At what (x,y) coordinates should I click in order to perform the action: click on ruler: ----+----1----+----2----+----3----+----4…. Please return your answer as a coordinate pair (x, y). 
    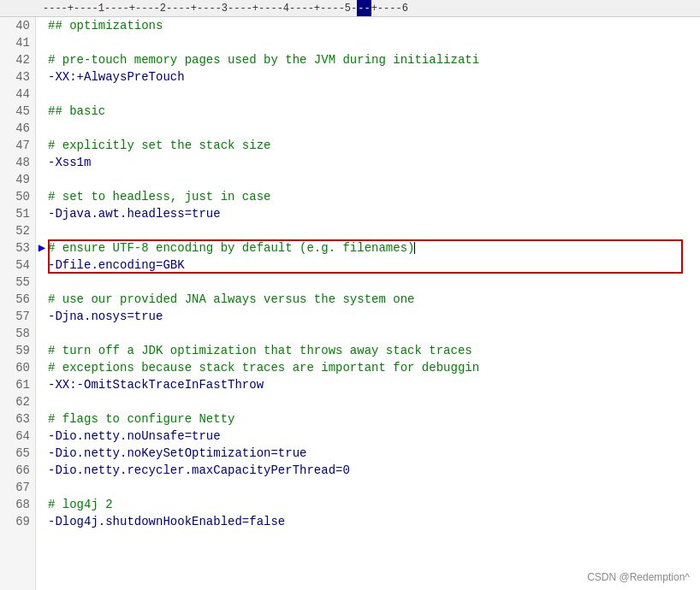
    Looking at the image, I should click on (350, 9).